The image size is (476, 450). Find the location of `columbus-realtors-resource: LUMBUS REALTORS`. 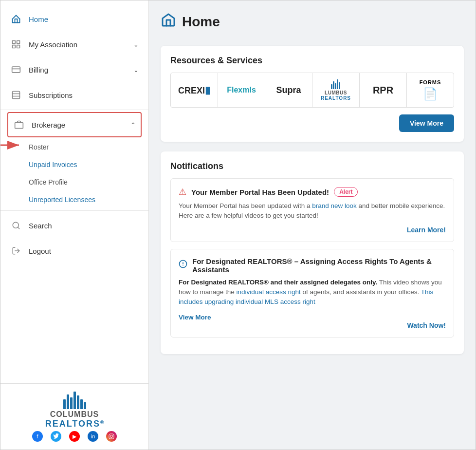

columbus-realtors-resource: LUMBUS REALTORS is located at coordinates (336, 90).